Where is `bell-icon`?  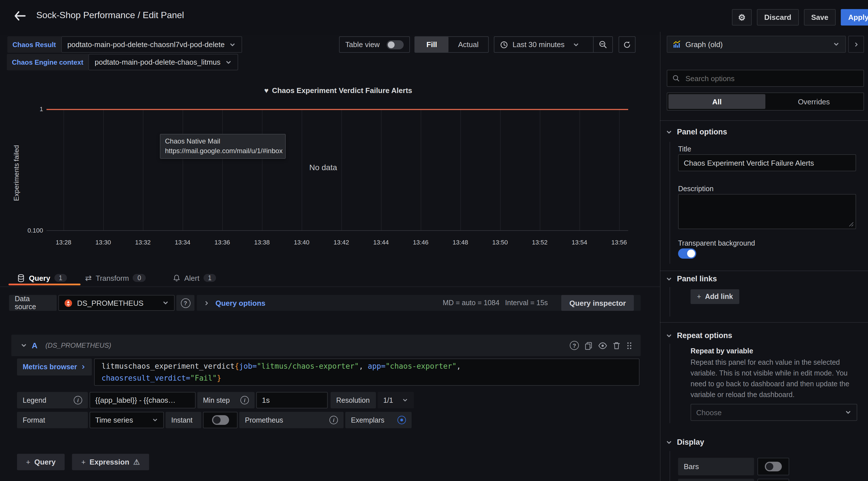 bell-icon is located at coordinates (177, 278).